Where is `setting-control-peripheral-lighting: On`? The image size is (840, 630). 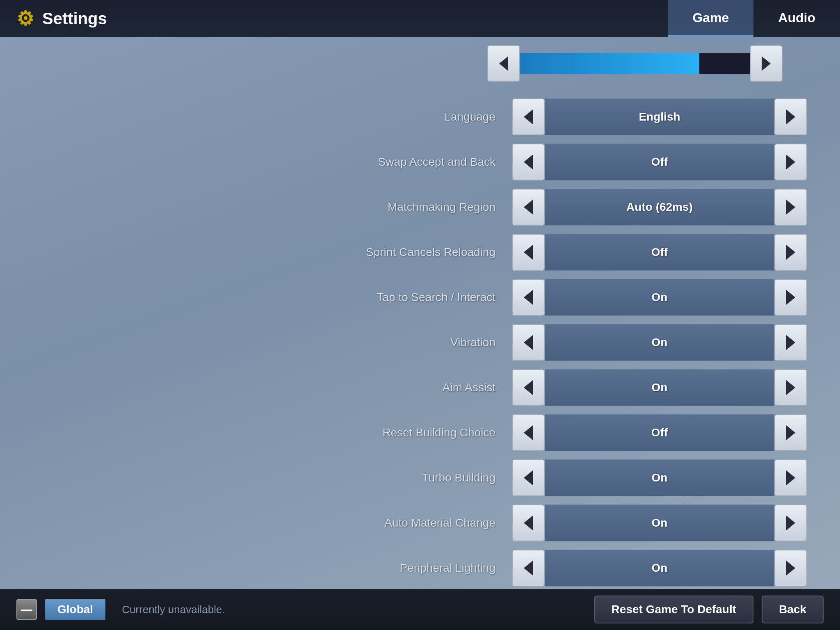 setting-control-peripheral-lighting: On is located at coordinates (660, 568).